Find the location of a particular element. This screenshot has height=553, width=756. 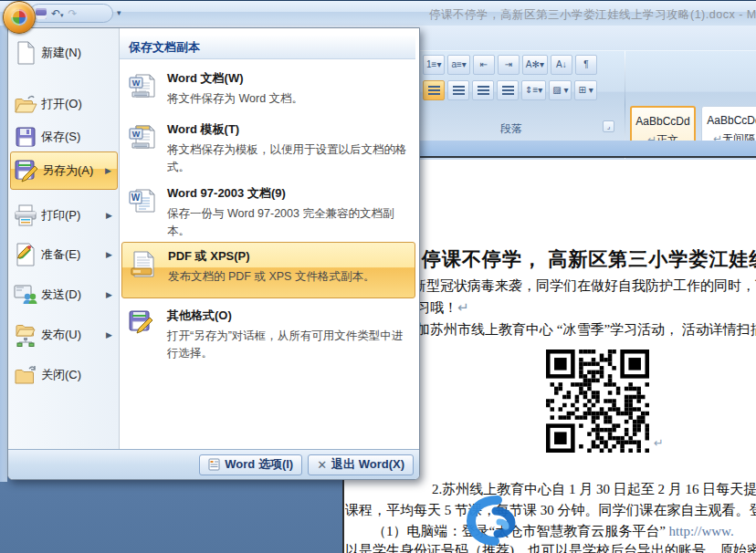

menu-item-new: 新建(N) is located at coordinates (64, 53).